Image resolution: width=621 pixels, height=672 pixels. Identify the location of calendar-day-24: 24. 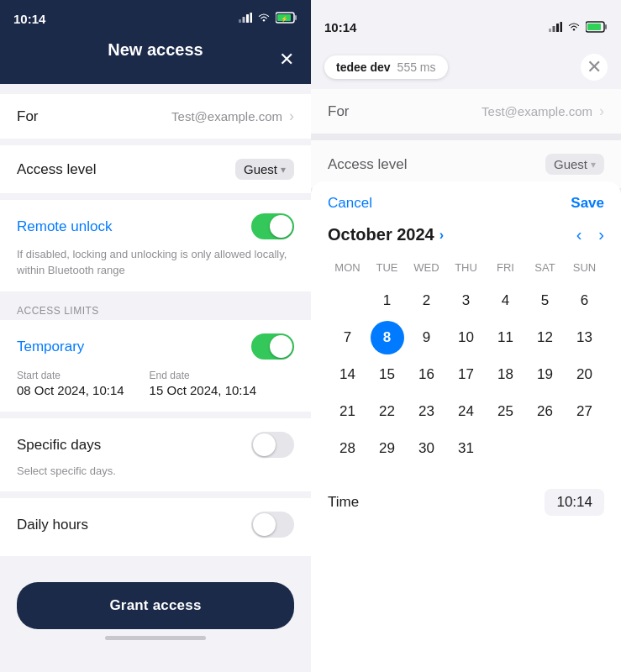
(466, 412).